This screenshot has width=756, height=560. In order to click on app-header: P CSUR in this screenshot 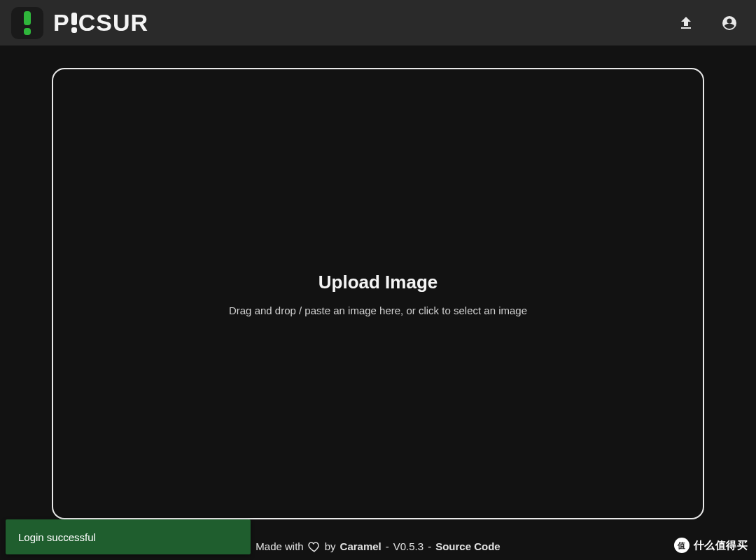, I will do `click(378, 22)`.